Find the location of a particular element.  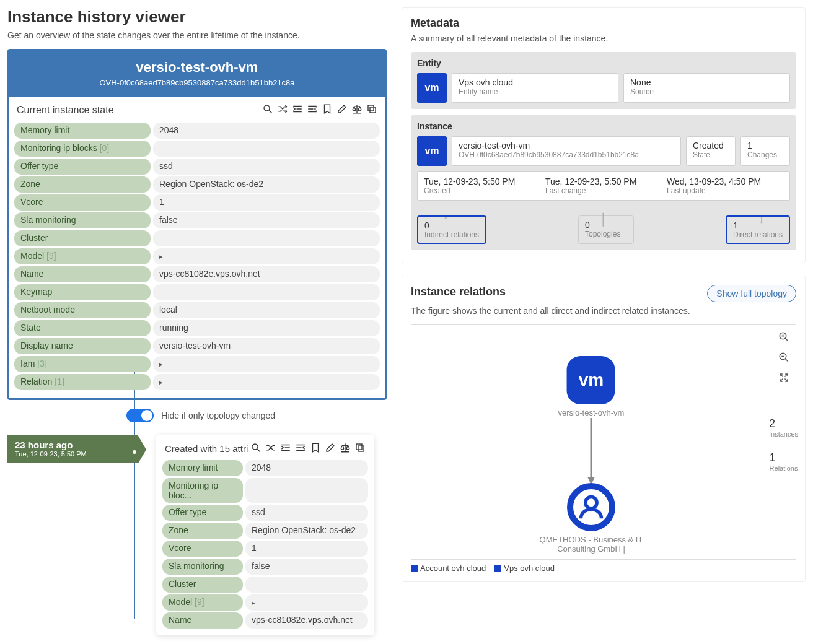

instance-name-box: versio-test-ovh-vm OVH-0f0c68aed7b89cb95… is located at coordinates (566, 151).